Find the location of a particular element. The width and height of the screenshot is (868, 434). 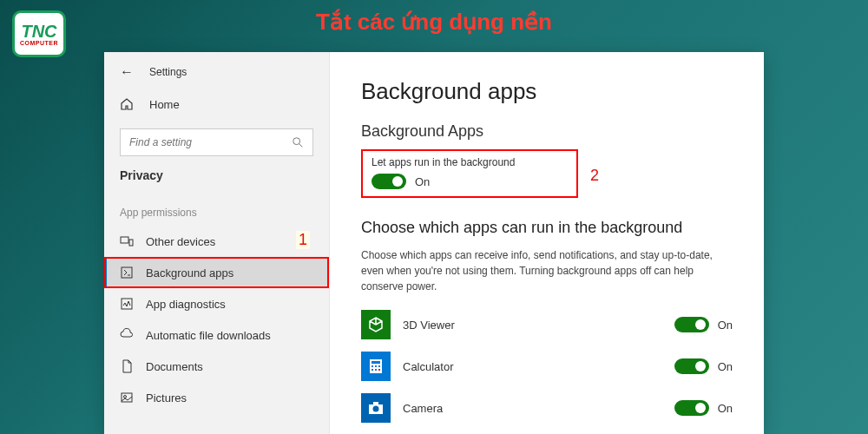

cloud-download-icon is located at coordinates (127, 335).